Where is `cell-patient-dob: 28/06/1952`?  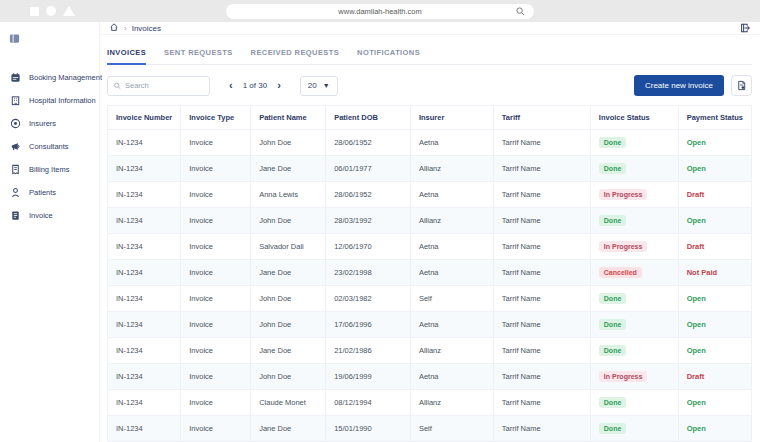
cell-patient-dob: 28/06/1952 is located at coordinates (368, 195).